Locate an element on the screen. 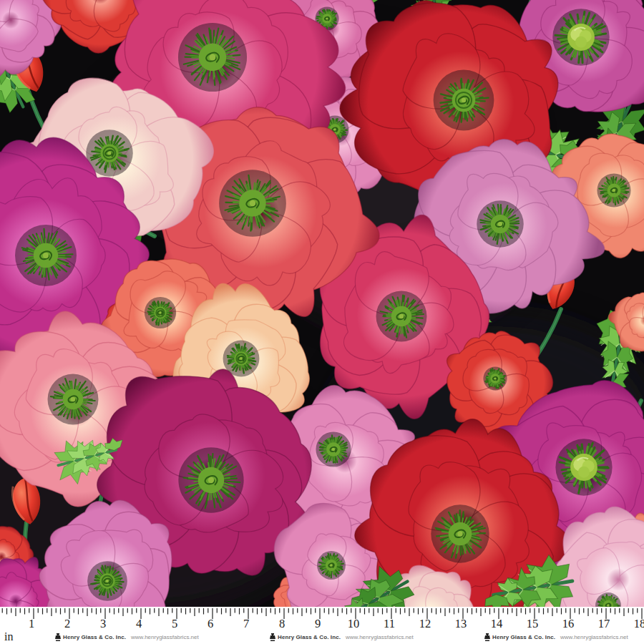 Image resolution: width=644 pixels, height=644 pixels. ruler-number: 11 is located at coordinates (389, 624).